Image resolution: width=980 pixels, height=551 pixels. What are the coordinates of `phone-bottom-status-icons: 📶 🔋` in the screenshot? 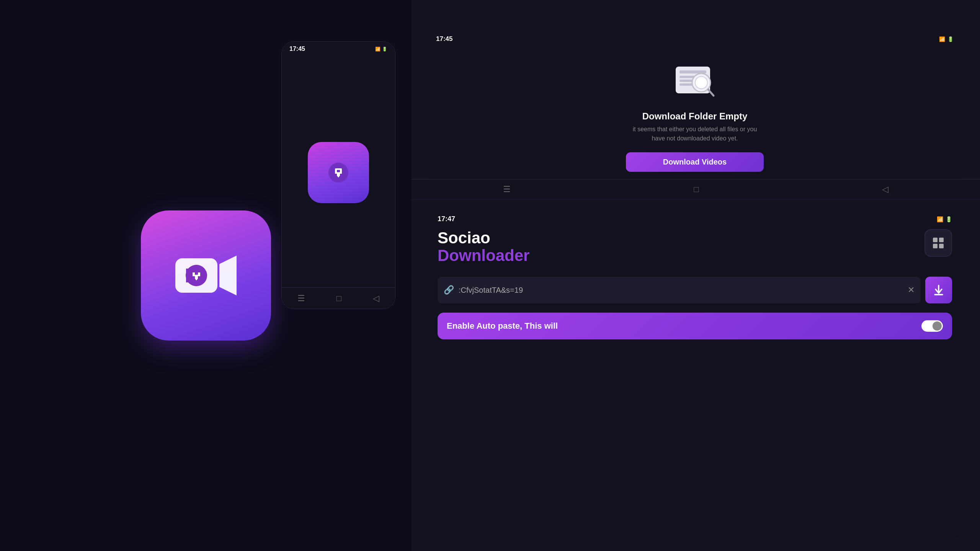 It's located at (944, 219).